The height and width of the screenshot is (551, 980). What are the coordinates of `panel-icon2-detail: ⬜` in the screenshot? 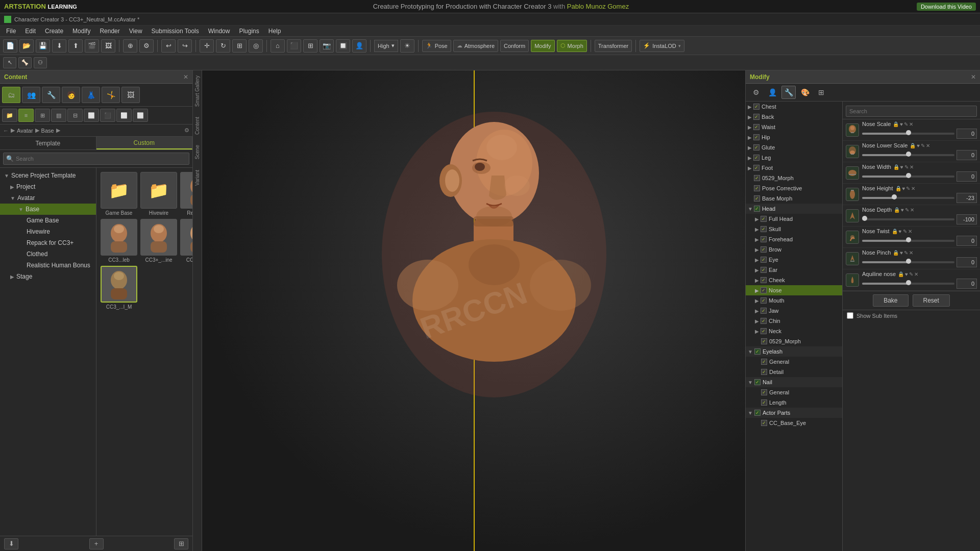 It's located at (140, 115).